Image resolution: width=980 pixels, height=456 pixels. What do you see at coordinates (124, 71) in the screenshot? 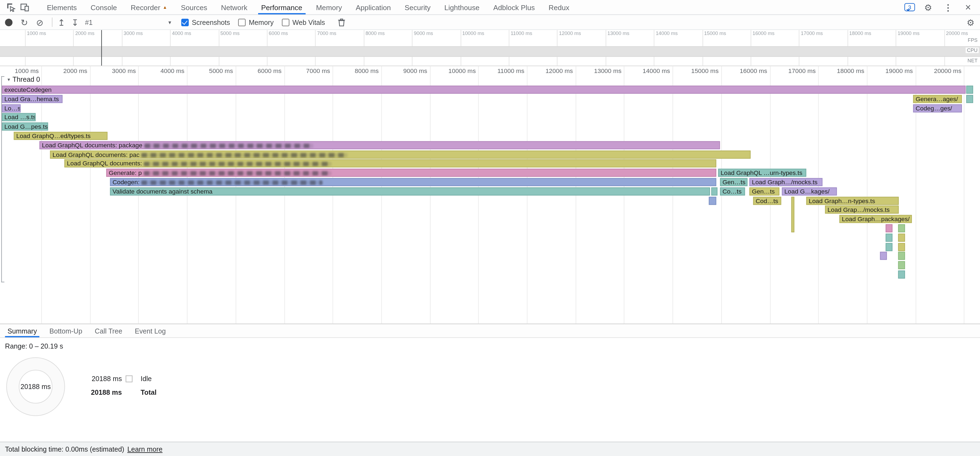
I see `time-tick-label: 3000 ms` at bounding box center [124, 71].